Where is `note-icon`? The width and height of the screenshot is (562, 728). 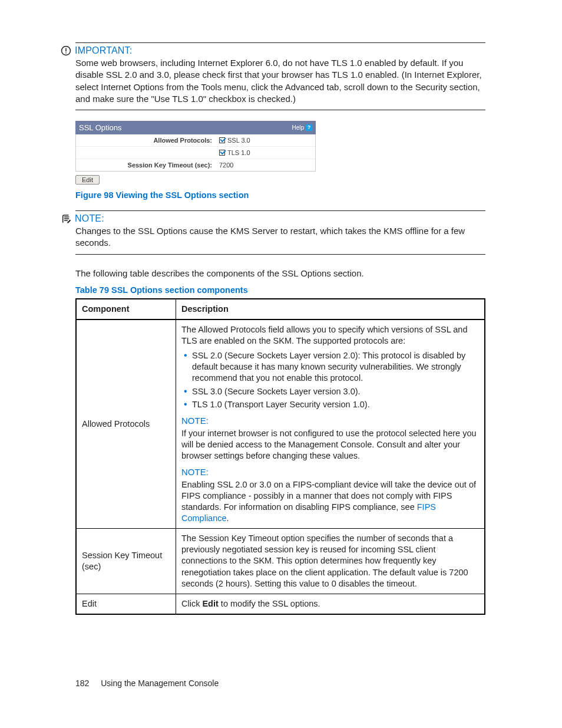
note-icon is located at coordinates (66, 219).